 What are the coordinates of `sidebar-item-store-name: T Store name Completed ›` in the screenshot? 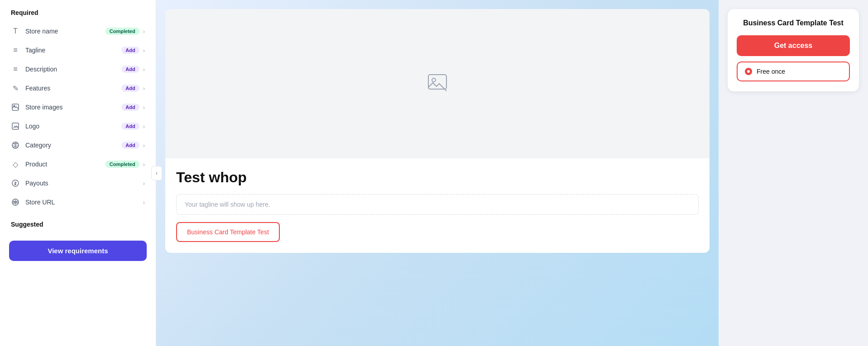 It's located at (78, 31).